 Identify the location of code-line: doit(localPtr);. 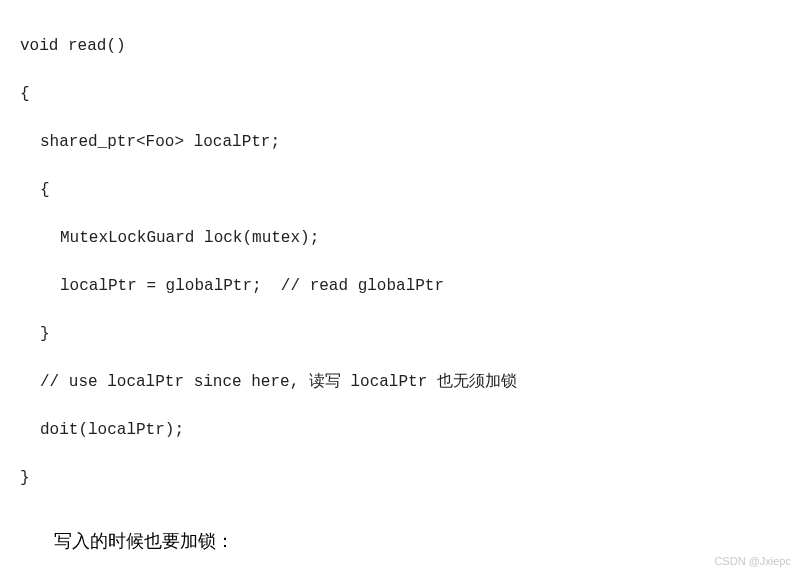
(404, 430).